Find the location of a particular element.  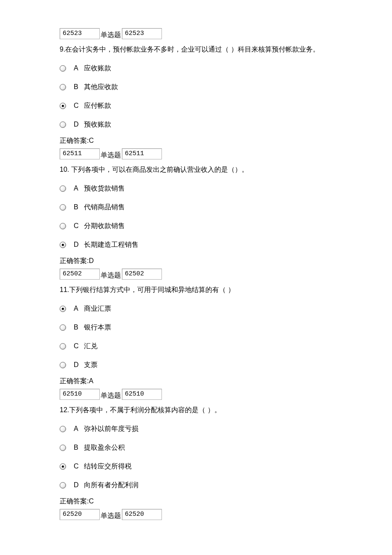

option-text: 商业汇票 is located at coordinates (98, 309).